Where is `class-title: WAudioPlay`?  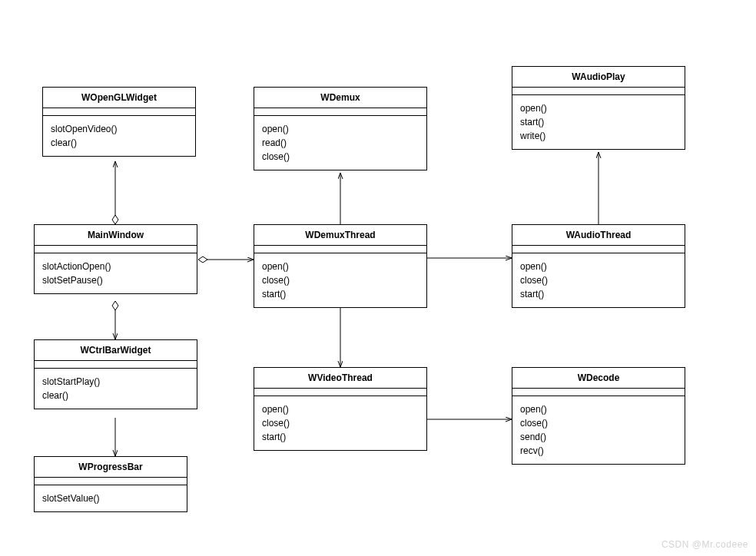
class-title: WAudioPlay is located at coordinates (598, 77).